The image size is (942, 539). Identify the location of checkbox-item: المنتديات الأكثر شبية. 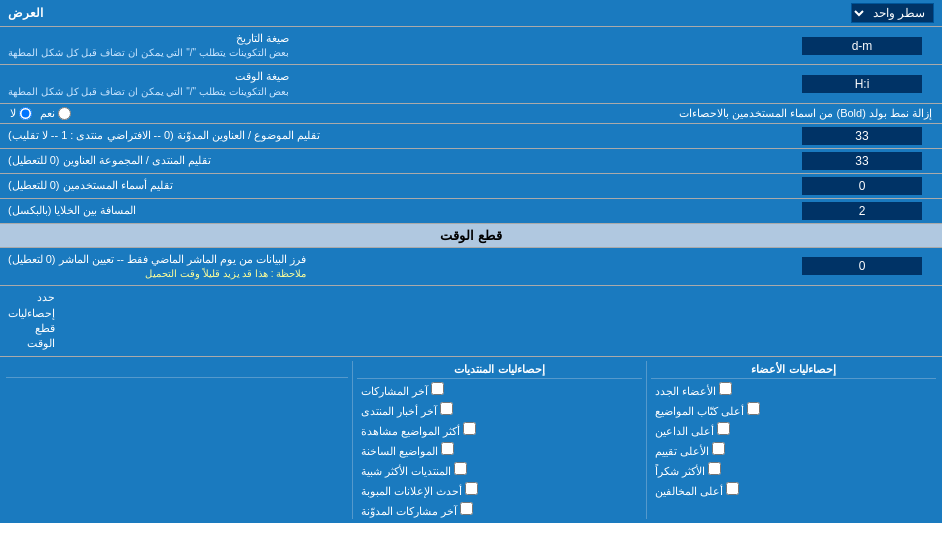
(500, 470).